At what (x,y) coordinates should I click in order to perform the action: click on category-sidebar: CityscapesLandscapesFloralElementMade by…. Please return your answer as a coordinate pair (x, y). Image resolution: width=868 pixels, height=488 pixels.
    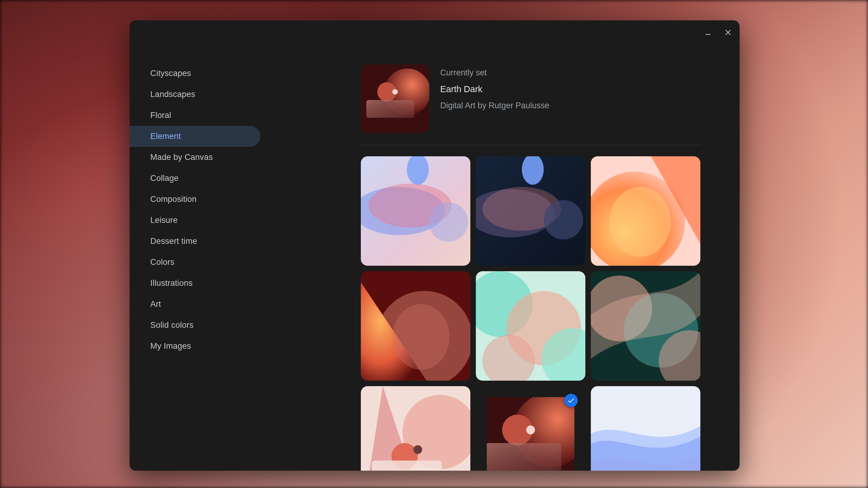
    Looking at the image, I should click on (195, 246).